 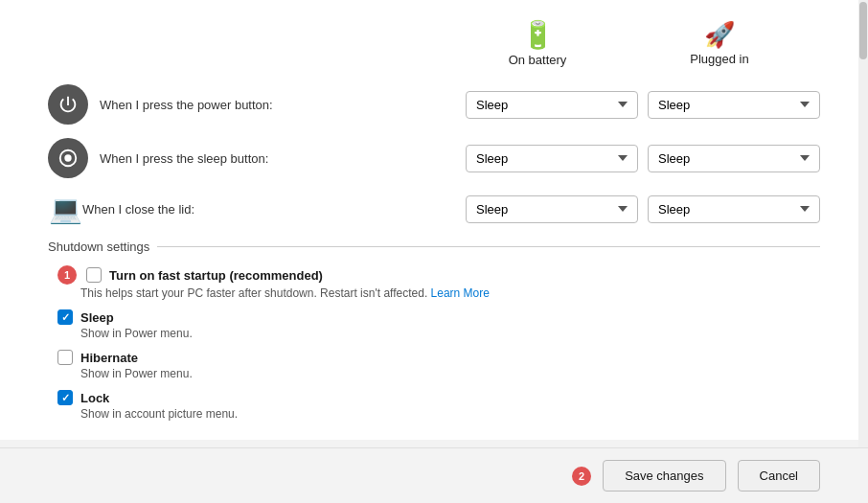 I want to click on lid-row: 💻 When I close the lid: Sleep Hibernate …, so click(x=434, y=209).